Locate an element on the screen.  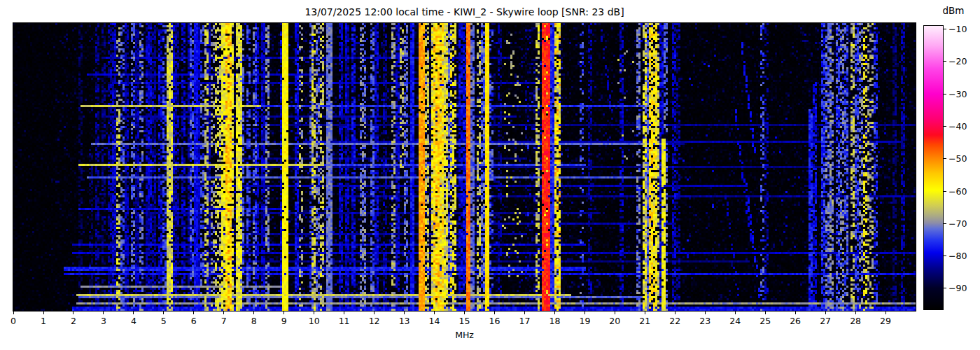
colorbar-tick-label: −30 is located at coordinates (958, 94).